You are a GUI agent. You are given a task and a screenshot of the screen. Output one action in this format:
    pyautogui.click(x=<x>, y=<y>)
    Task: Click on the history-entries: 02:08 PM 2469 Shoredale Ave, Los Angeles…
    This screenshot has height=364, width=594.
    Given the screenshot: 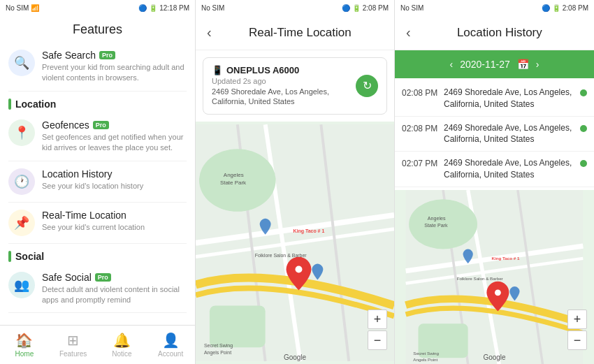 What is the action you would take?
    pyautogui.click(x=495, y=134)
    